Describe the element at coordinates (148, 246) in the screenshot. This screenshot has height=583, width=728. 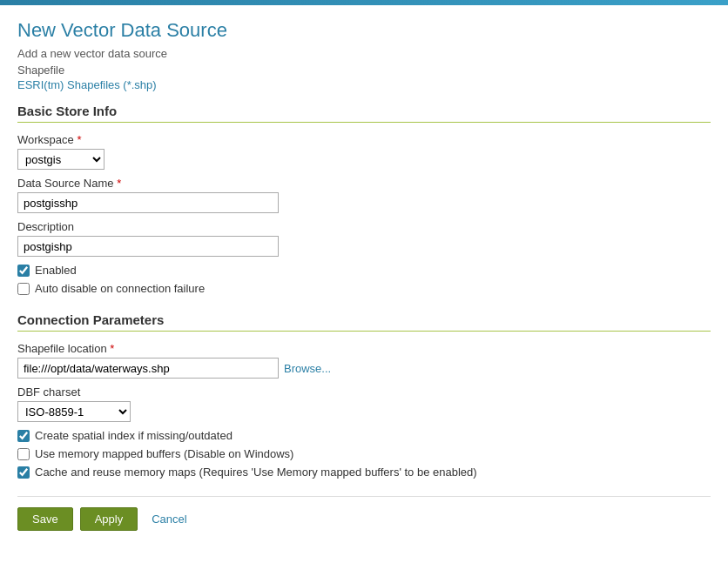
I see `description-input` at that location.